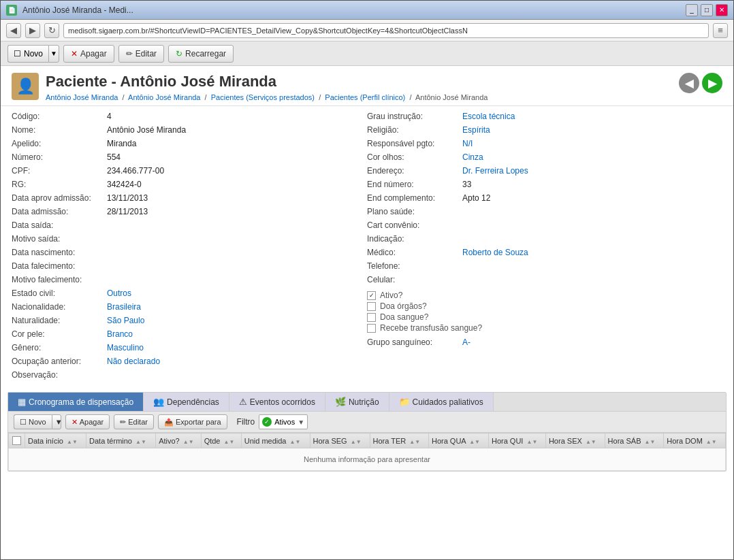 The width and height of the screenshot is (734, 560). What do you see at coordinates (467, 144) in the screenshot?
I see `responsavel-link: N/I` at bounding box center [467, 144].